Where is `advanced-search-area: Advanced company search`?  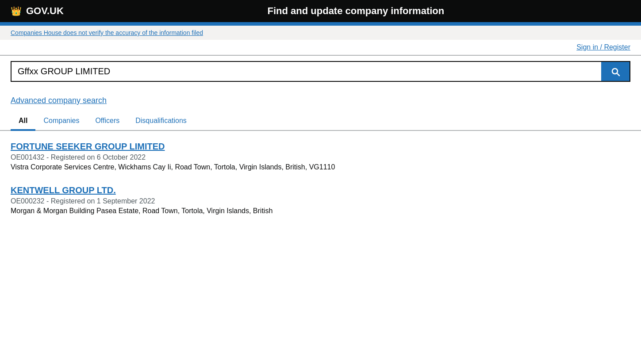
advanced-search-area: Advanced company search is located at coordinates (320, 99).